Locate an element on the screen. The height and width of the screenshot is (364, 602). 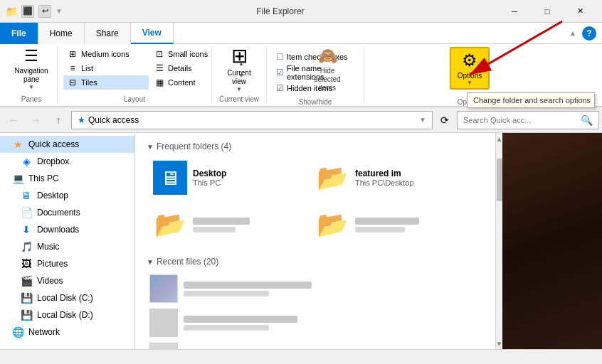
collapse-ribbon-btn: ▲ is located at coordinates (573, 33).